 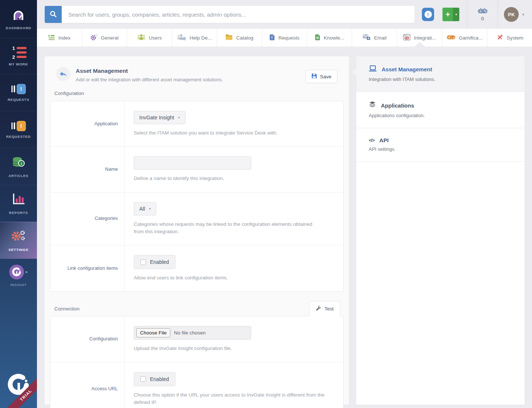 What do you see at coordinates (451, 14) in the screenshot?
I see `create-new-button: + ▾` at bounding box center [451, 14].